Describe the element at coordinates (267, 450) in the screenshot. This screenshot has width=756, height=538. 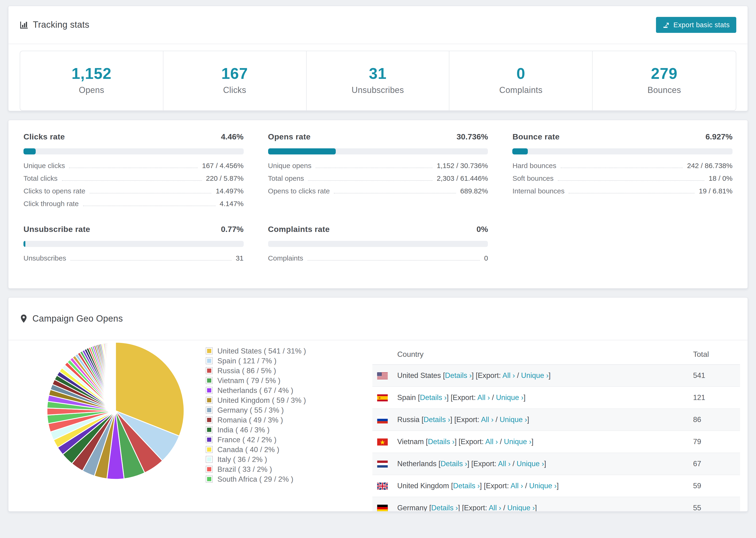
I see `legend-item-canada: Canada ( 40 / 2% )` at that location.